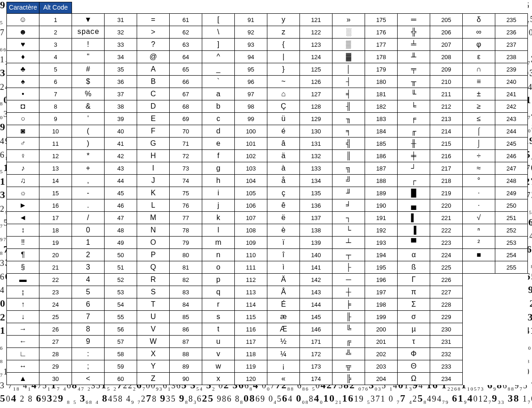  I want to click on char-cell: k, so click(218, 218).